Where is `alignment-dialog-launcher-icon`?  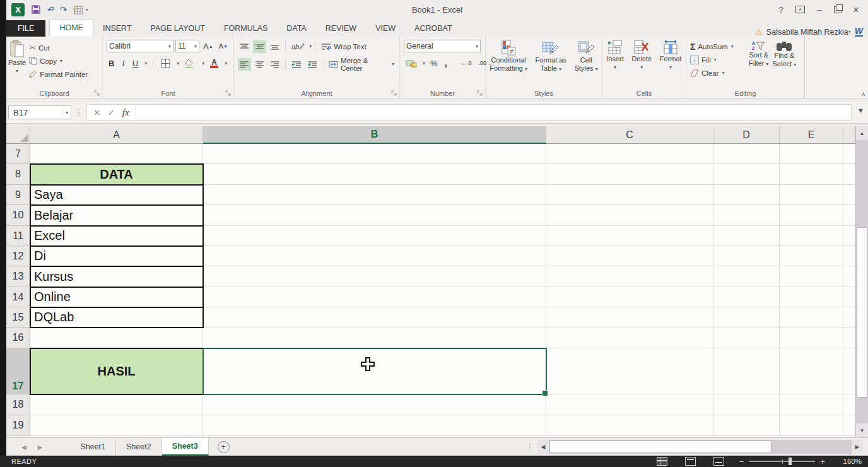 alignment-dialog-launcher-icon is located at coordinates (394, 93).